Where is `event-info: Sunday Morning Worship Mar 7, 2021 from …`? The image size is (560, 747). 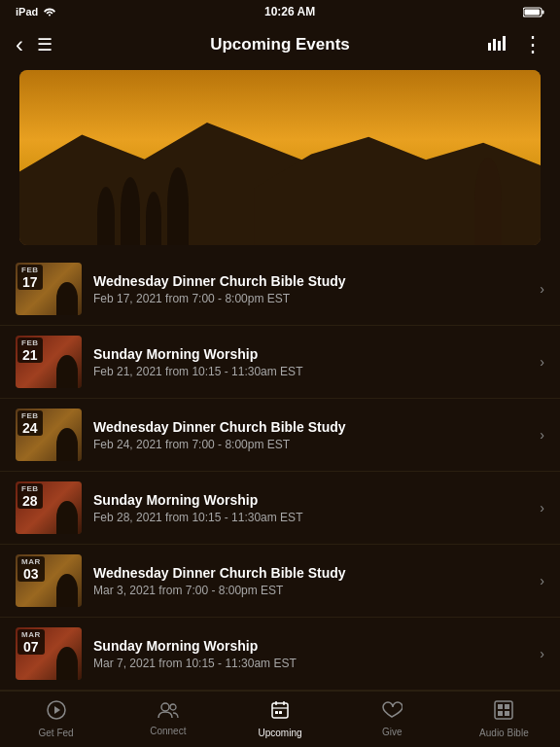
event-info: Sunday Morning Worship Mar 7, 2021 from … is located at coordinates (311, 654).